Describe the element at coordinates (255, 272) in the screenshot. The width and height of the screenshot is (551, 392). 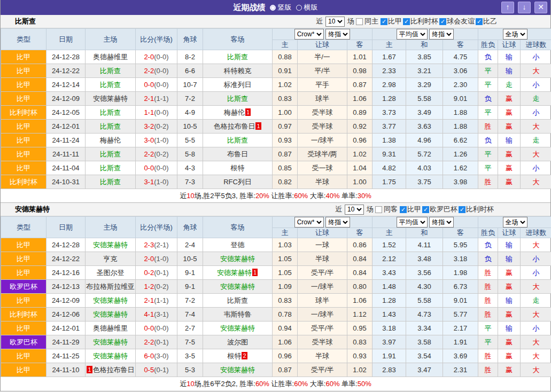
I see `rank-badge: 1` at that location.